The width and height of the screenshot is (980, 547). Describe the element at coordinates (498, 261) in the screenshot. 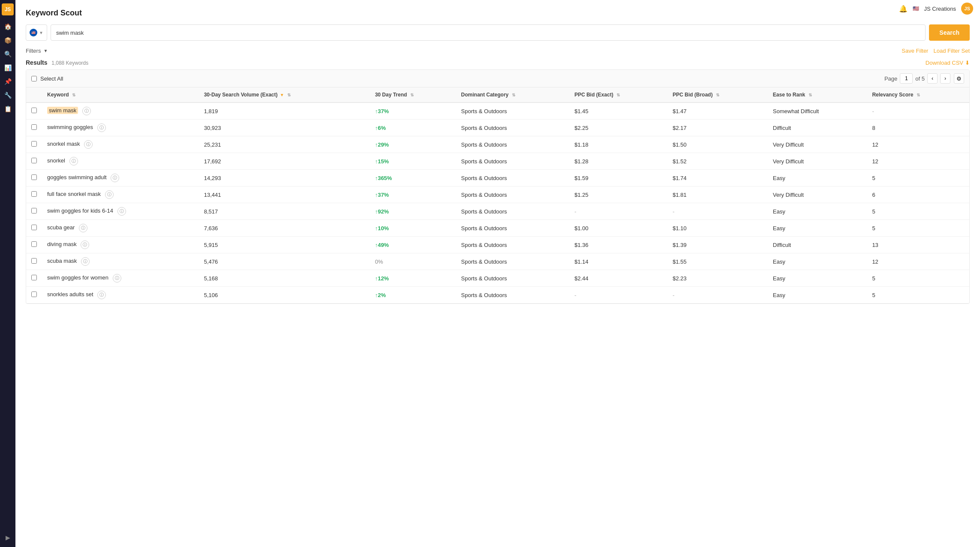

I see `table-row: scuba mask ⓘ 5,476 0% Sports & Outdoors …` at that location.